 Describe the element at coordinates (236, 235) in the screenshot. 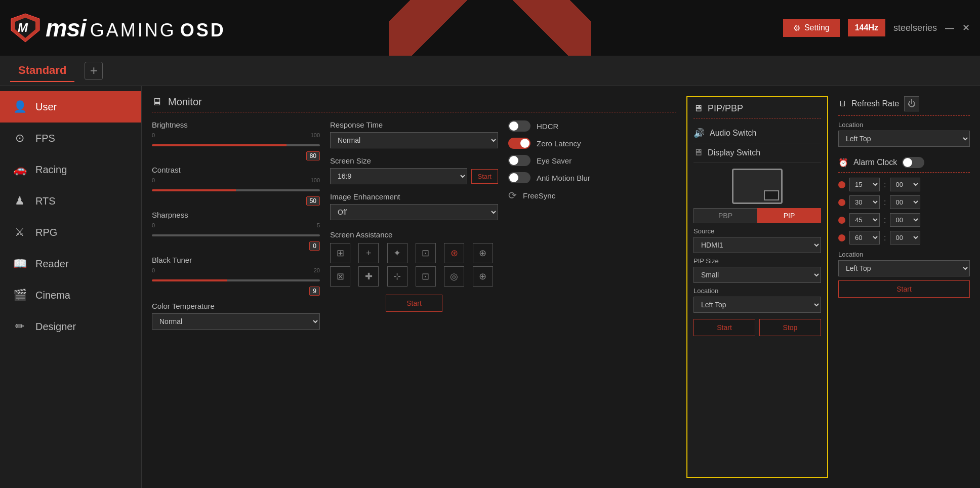

I see `sharpness-slider` at that location.